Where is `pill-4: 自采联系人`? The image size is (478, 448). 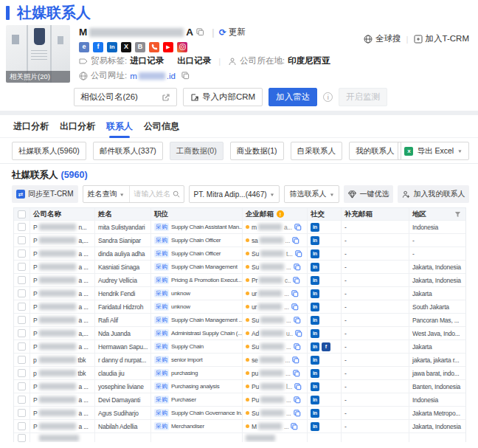
pill-4: 自采联系人 is located at coordinates (317, 151).